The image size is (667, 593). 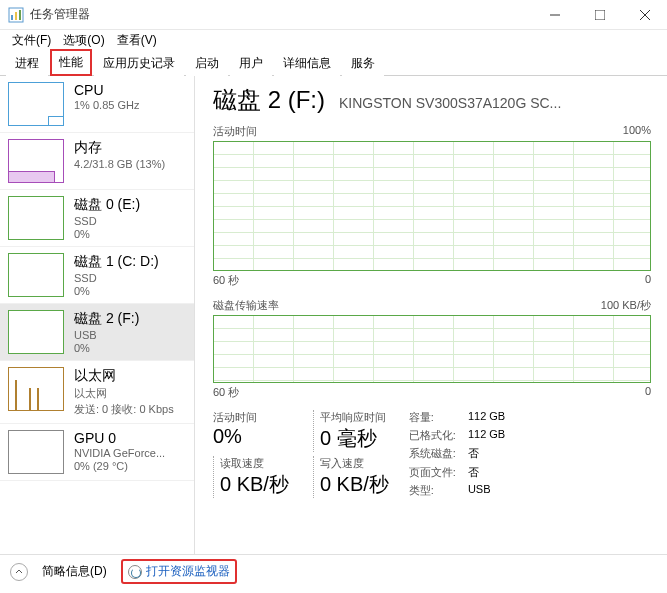 What do you see at coordinates (354, 484) in the screenshot?
I see `write-value: 0 KB/秒` at bounding box center [354, 484].